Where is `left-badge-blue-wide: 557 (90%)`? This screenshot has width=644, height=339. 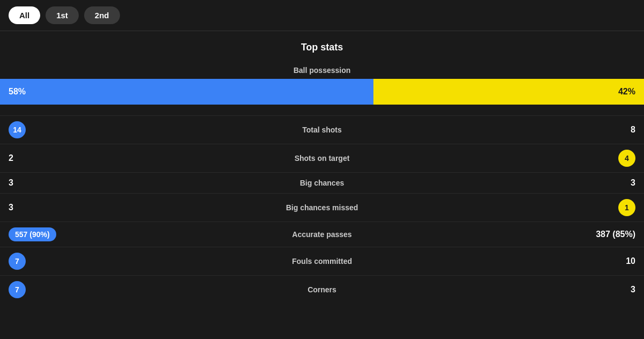 left-badge-blue-wide: 557 (90%) is located at coordinates (32, 234).